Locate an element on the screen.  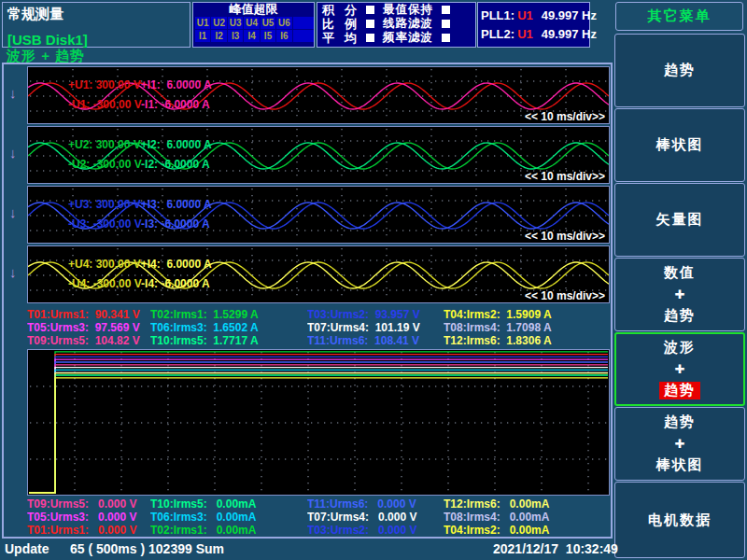
usb-disk-label: [USB Disk1] is located at coordinates (48, 39).